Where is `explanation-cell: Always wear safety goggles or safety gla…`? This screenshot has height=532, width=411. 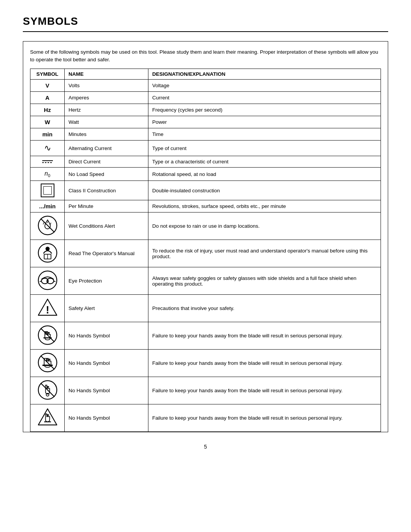 explanation-cell: Always wear safety goggles or safety gla… is located at coordinates (265, 281).